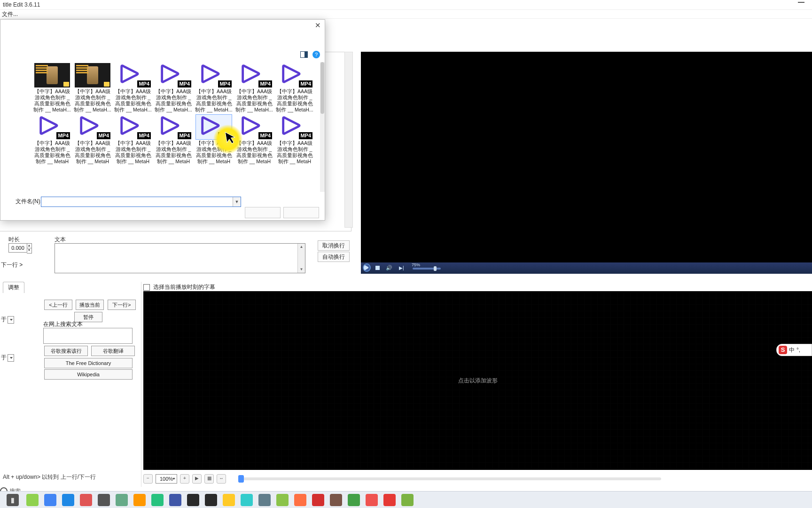 This screenshot has width=812, height=508. Describe the element at coordinates (801, 2) in the screenshot. I see `window-minimize-button` at that location.